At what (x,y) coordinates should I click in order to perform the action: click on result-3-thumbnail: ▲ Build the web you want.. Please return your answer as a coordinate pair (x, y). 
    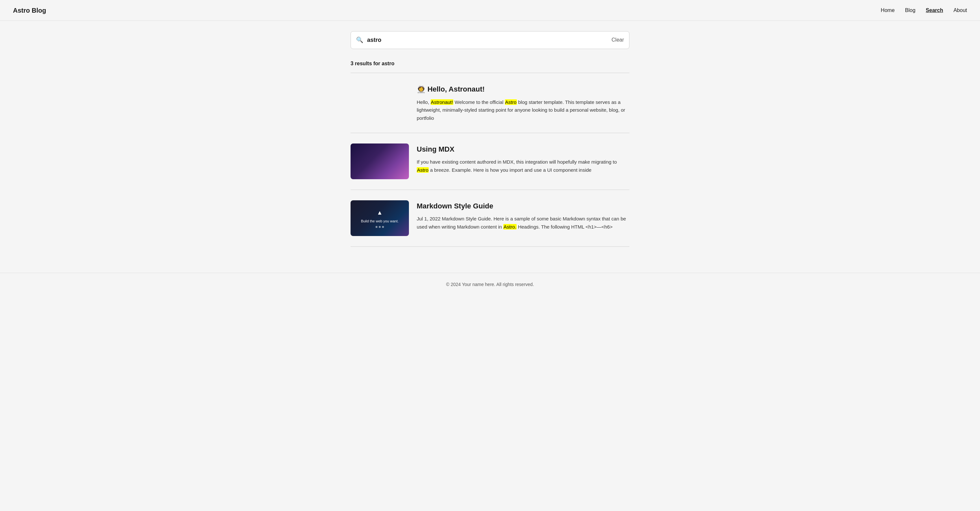
    Looking at the image, I should click on (380, 218).